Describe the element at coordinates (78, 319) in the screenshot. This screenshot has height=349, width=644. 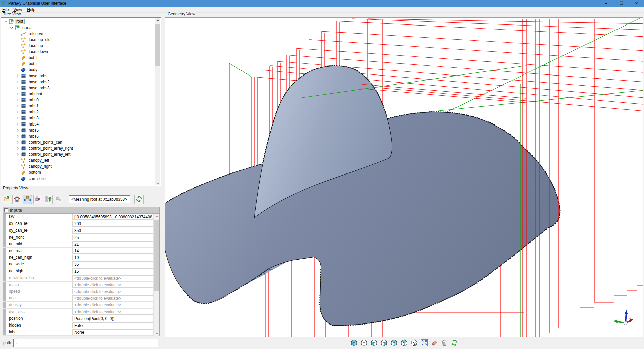
I see `position: position Position(Point(0, 0, 0))` at that location.